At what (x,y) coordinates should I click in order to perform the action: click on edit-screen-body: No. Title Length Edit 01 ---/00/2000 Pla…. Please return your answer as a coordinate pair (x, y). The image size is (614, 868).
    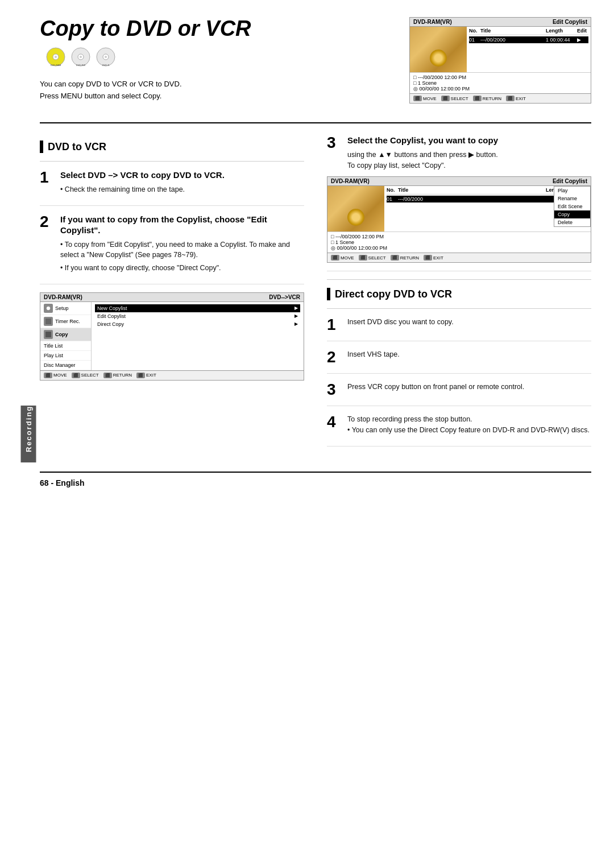
    Looking at the image, I should click on (459, 209).